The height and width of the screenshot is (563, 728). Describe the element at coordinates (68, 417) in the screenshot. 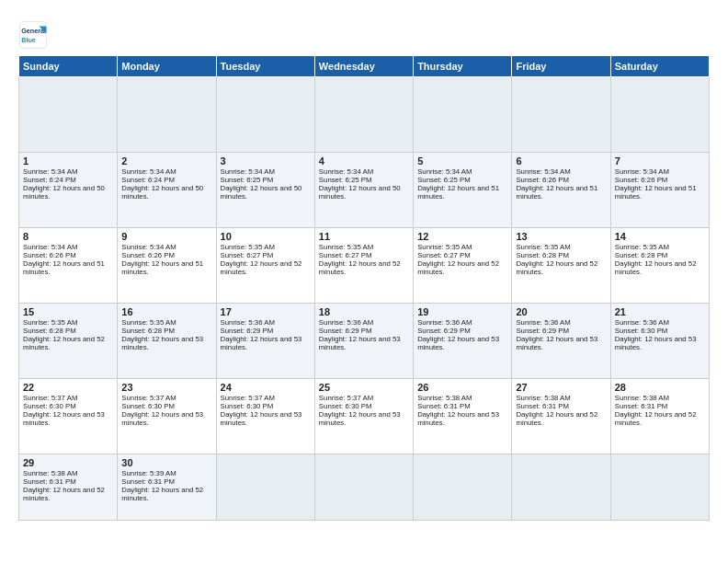

I see `calendar-cell: 22Sunrise: 5:37 AMSunset: 6:30 PMDayligh…` at that location.